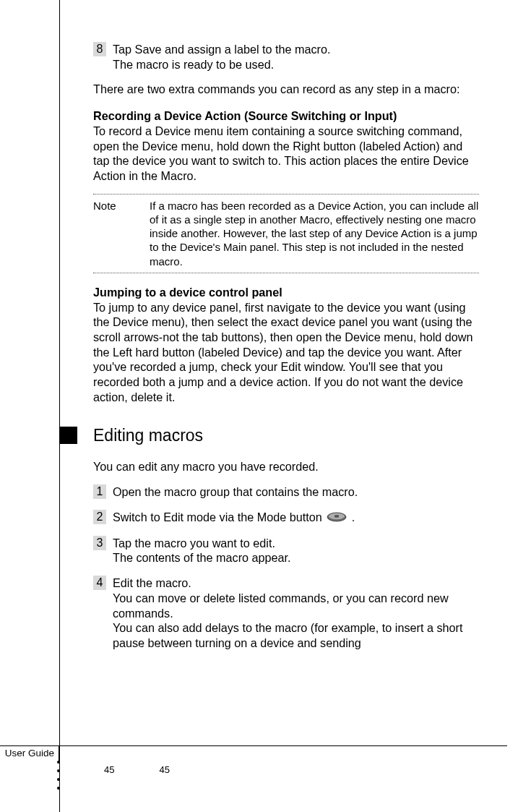 This screenshot has height=812, width=518. What do you see at coordinates (194, 543) in the screenshot?
I see `step3-line1: Tap the macro you want to edit.` at bounding box center [194, 543].